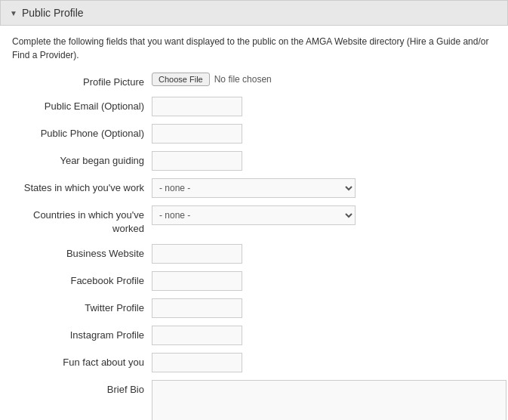  What do you see at coordinates (82, 132) in the screenshot?
I see `public-phone-label: Public Phone (Optional)` at bounding box center [82, 132].